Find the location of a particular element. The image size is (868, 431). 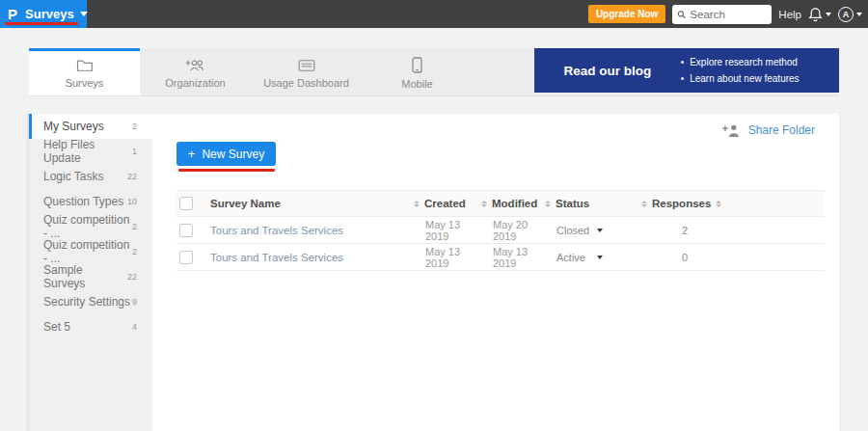

tab-usage-dashboard: Usage Dashboard is located at coordinates (307, 71).